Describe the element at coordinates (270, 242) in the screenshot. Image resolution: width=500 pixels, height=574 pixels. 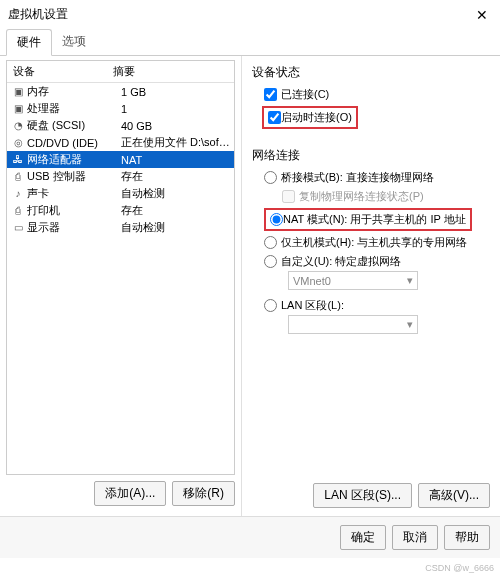
I see `hostonly-radio` at that location.